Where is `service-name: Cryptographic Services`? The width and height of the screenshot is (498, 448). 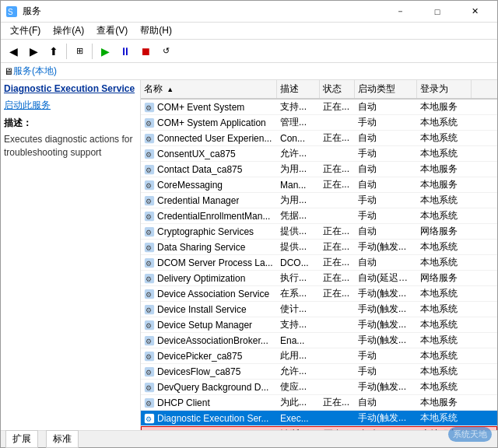
service-name: Cryptographic Services is located at coordinates (205, 232).